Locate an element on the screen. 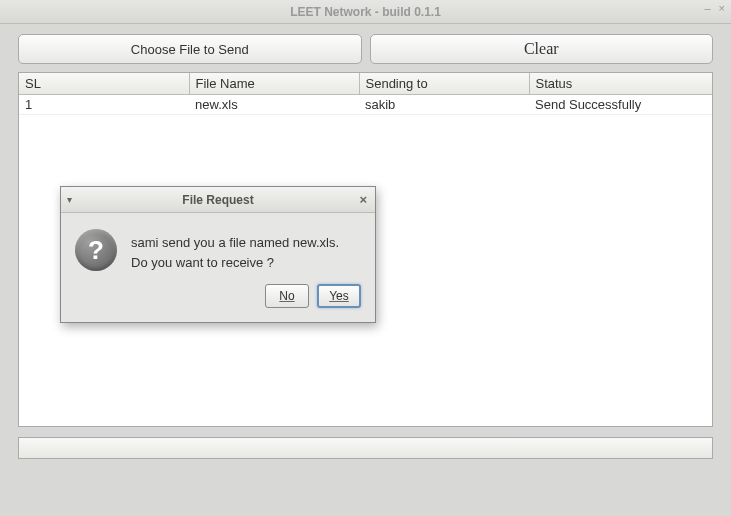  dialog-titlebar: ▾ File Request × is located at coordinates (218, 200).